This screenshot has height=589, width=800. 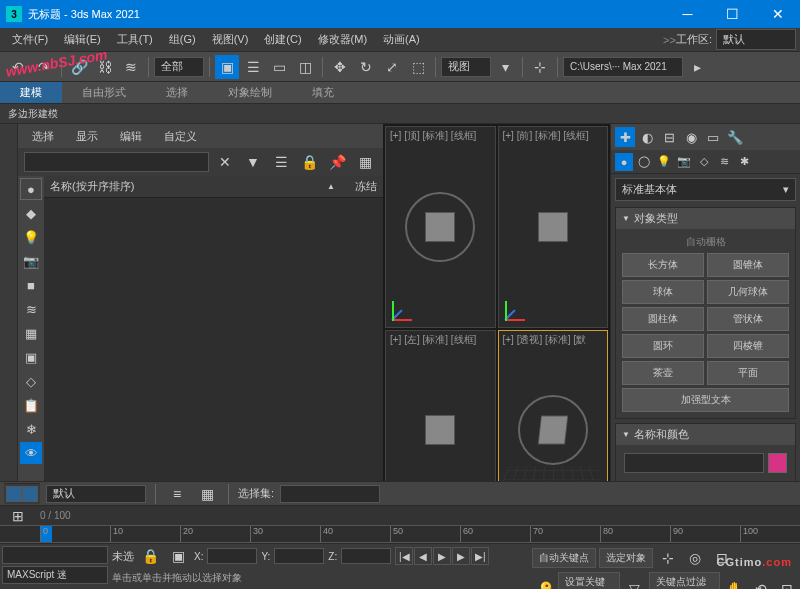 I want to click on unlink-button: ⛓, so click(x=105, y=67).